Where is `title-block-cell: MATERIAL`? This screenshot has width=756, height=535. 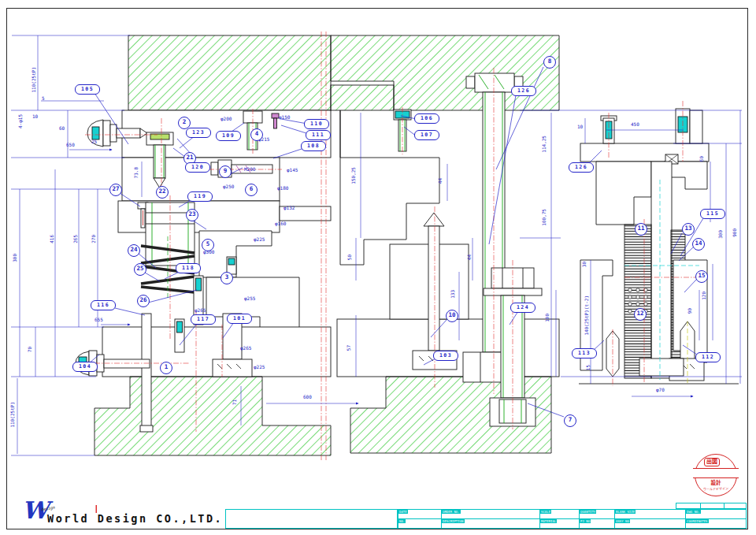 title-block-cell: MATERIAL is located at coordinates (560, 524).